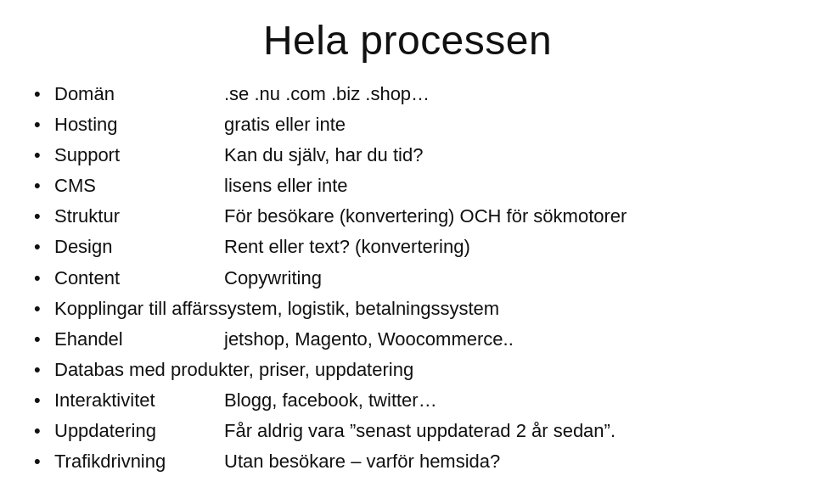  Describe the element at coordinates (408, 216) in the screenshot. I see `list-item: •StrukturFör besökare (konvertering) OCH…` at that location.